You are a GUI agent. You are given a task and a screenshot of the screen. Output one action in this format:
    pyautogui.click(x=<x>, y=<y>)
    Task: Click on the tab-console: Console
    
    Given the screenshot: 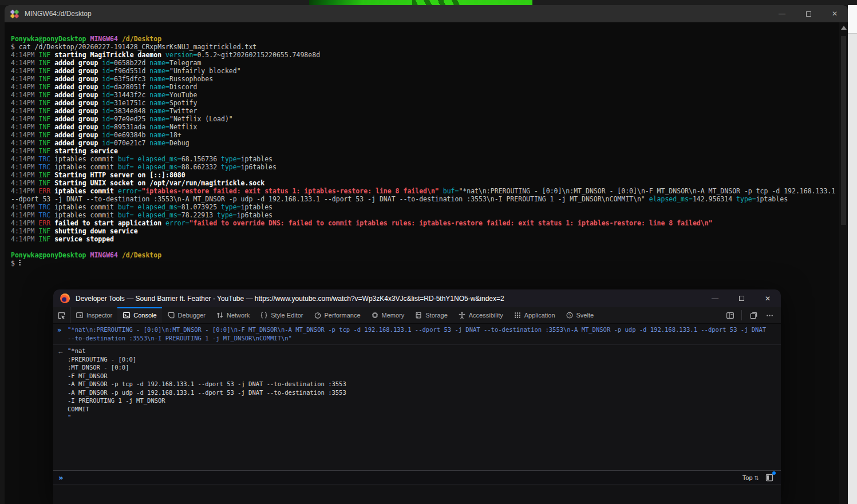 What is the action you would take?
    pyautogui.click(x=140, y=315)
    